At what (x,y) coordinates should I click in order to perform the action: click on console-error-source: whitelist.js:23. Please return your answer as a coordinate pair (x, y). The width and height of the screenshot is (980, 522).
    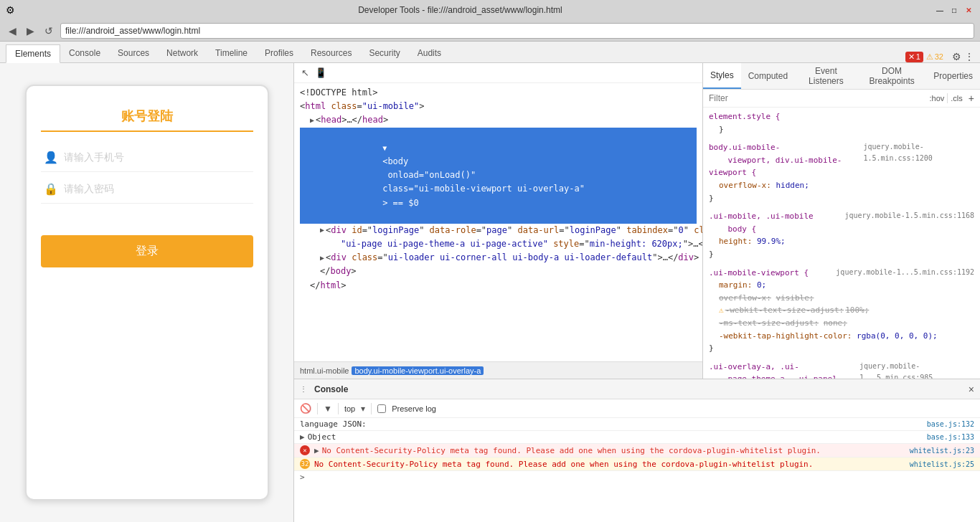
    Looking at the image, I should click on (942, 450).